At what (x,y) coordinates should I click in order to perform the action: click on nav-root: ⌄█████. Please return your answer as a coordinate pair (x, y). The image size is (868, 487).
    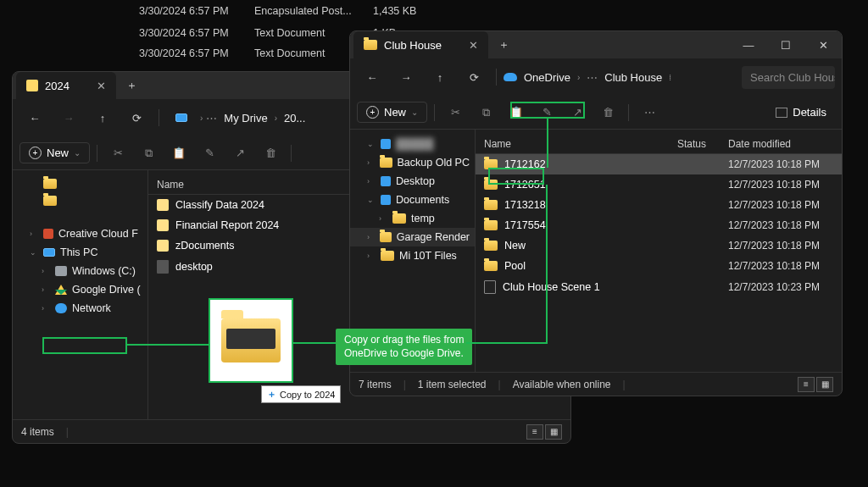
    Looking at the image, I should click on (412, 144).